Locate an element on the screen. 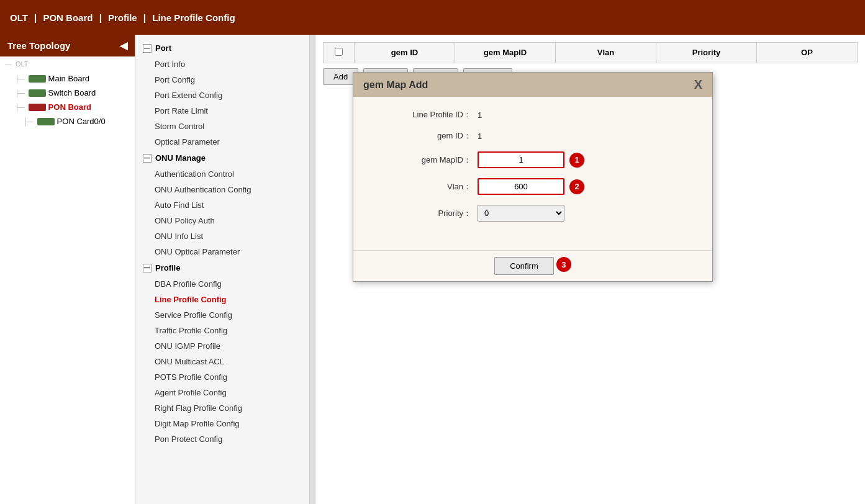 This screenshot has width=865, height=504. nav-right-flag-profile-config: Right Flag Profile Config is located at coordinates (222, 408).